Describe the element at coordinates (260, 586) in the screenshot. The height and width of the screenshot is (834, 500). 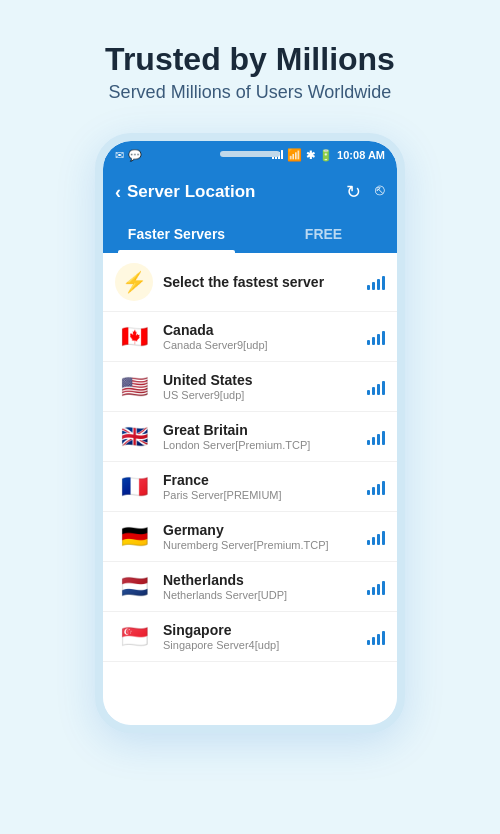
I see `server-info-netherlands: Netherlands Netherlands Server[UDP]` at that location.